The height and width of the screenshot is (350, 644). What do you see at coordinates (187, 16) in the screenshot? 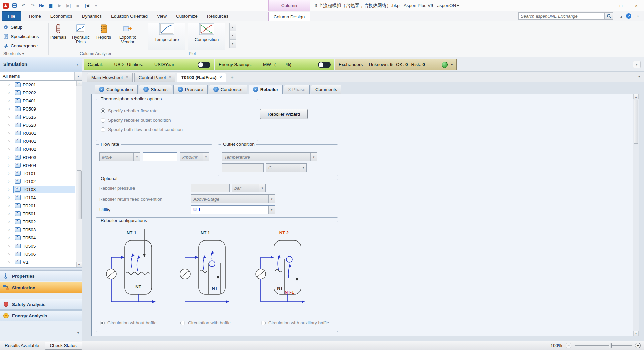
I see `ribbon-tab: Customize` at bounding box center [187, 16].